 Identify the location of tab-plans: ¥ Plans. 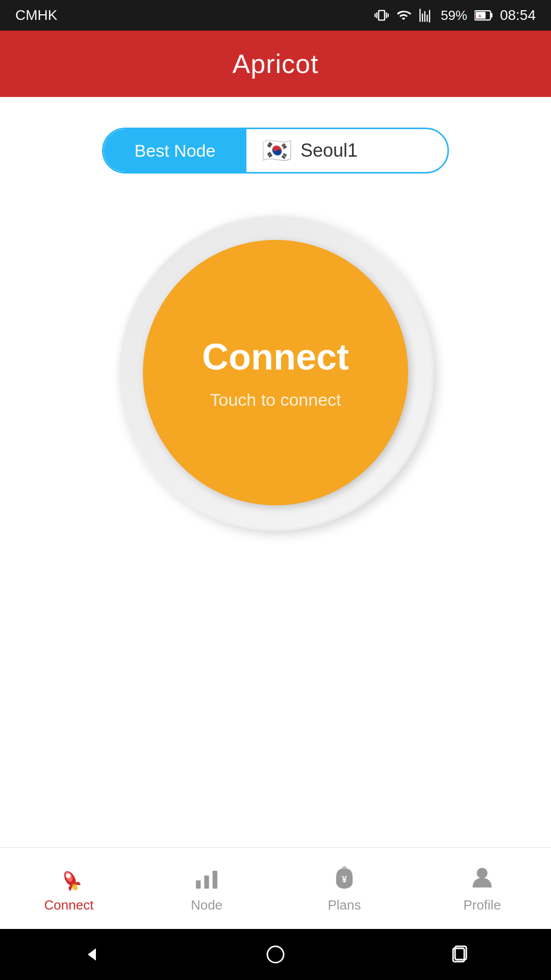
(344, 888).